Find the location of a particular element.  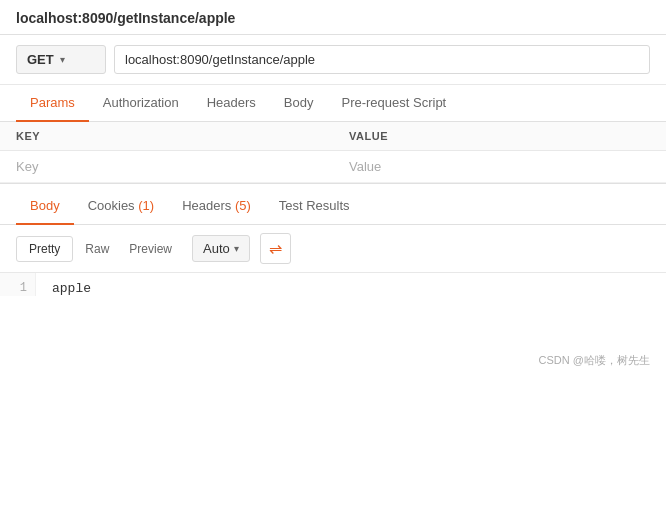

key-placeholder: Key is located at coordinates (166, 167).